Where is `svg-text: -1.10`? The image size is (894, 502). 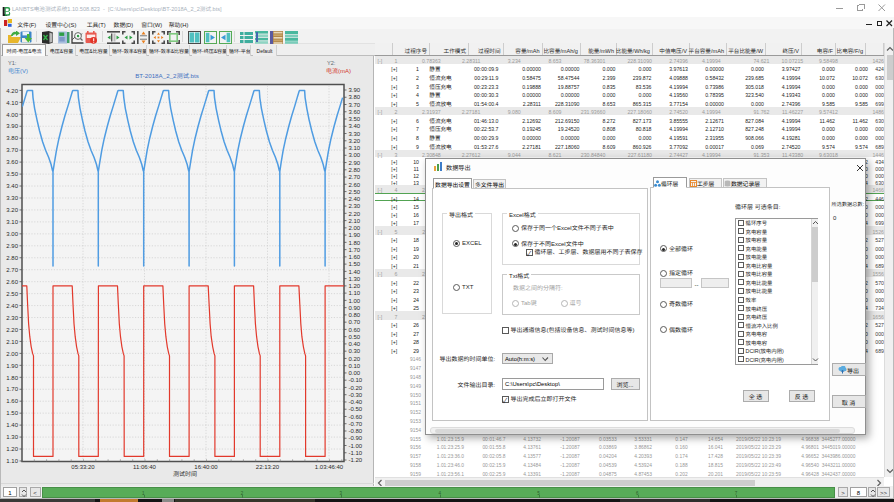
svg-text: -1.10 is located at coordinates (356, 453).